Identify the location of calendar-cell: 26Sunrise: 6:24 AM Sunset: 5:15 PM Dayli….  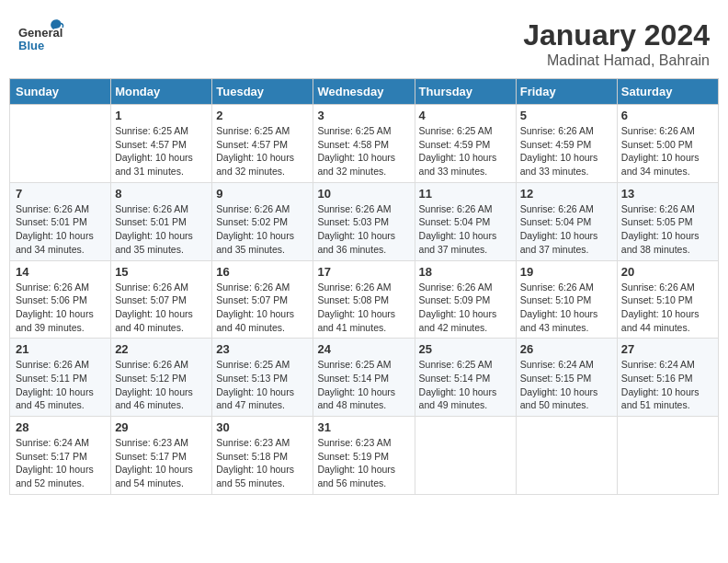
(566, 377).